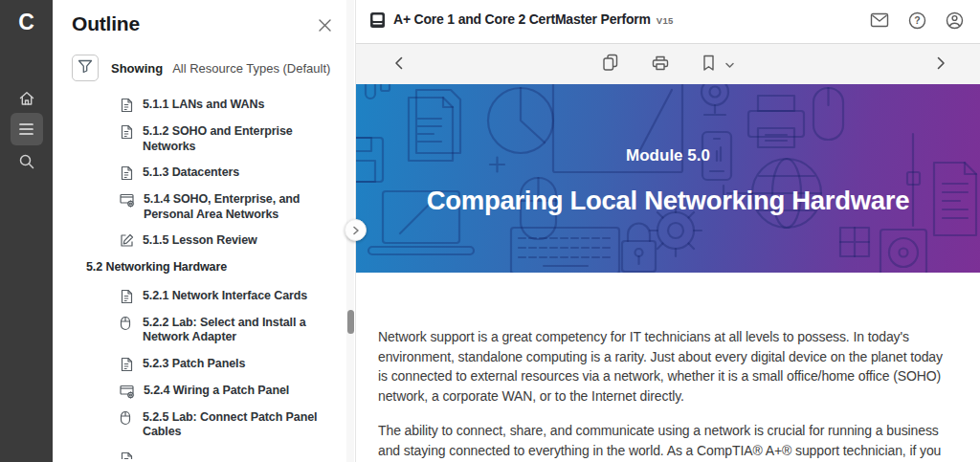  Describe the element at coordinates (204, 364) in the screenshot. I see `outline-item: 5.2.3 Patch Panels` at that location.